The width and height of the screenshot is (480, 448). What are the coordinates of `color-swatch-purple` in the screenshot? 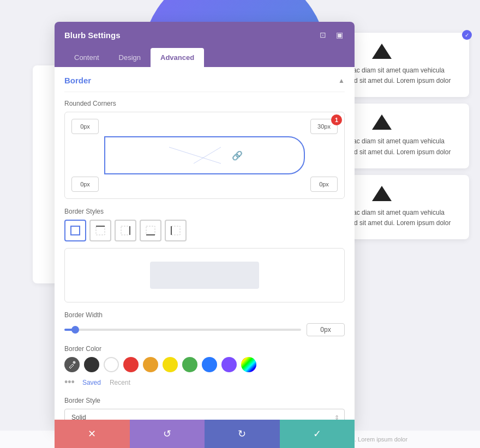 It's located at (229, 365).